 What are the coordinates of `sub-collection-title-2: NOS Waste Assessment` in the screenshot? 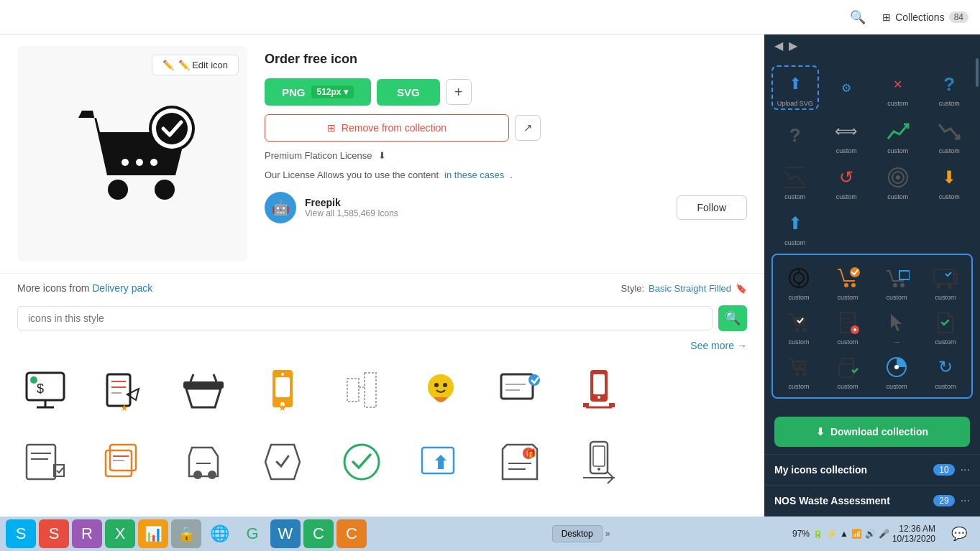 It's located at (854, 501).